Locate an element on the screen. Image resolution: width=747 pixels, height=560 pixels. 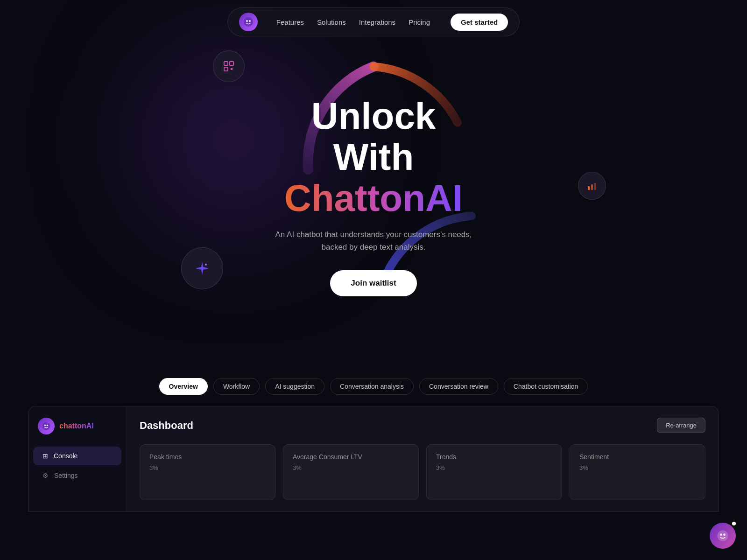
card-avg-consumer-title: Average Consumer LTV is located at coordinates (351, 457).